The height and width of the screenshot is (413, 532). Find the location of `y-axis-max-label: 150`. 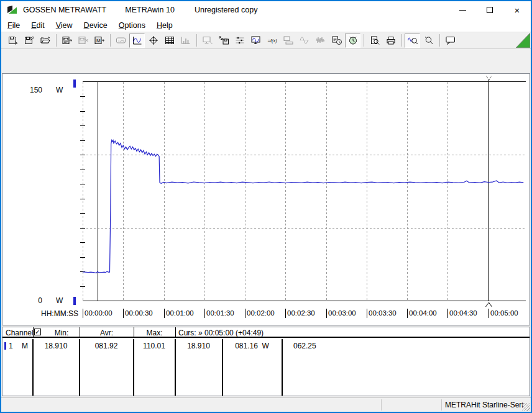

y-axis-max-label: 150 is located at coordinates (31, 90).